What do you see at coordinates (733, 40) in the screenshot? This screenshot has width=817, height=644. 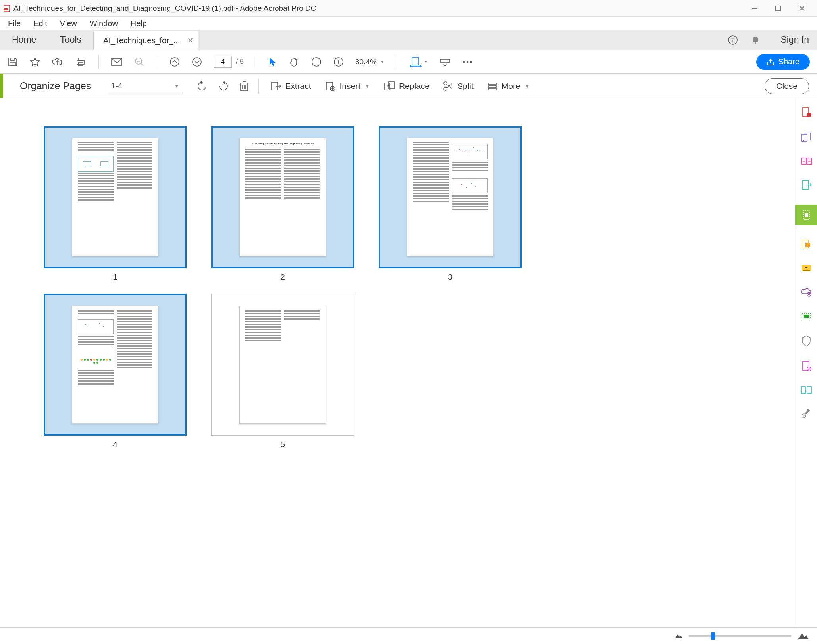 I see `help-icon: ?` at bounding box center [733, 40].